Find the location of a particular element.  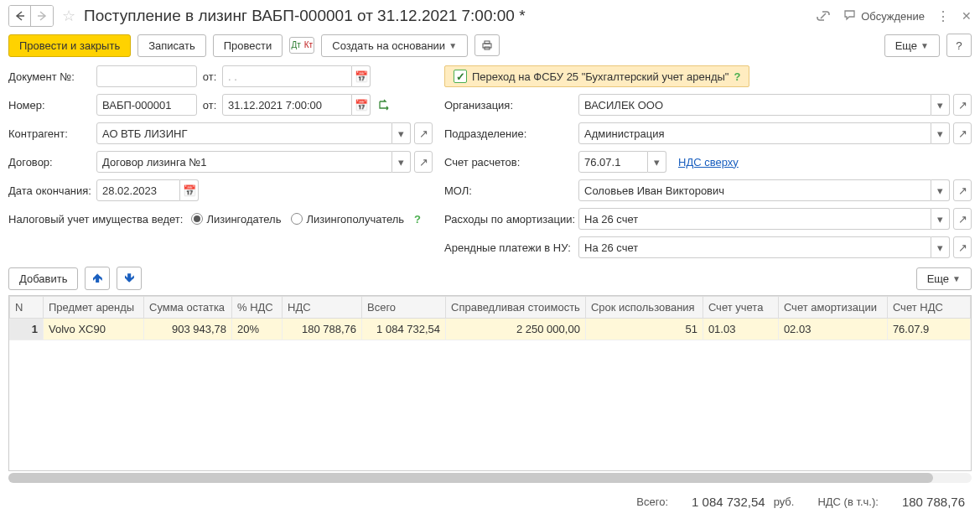

rent-input: На 26 счет is located at coordinates (754, 247).